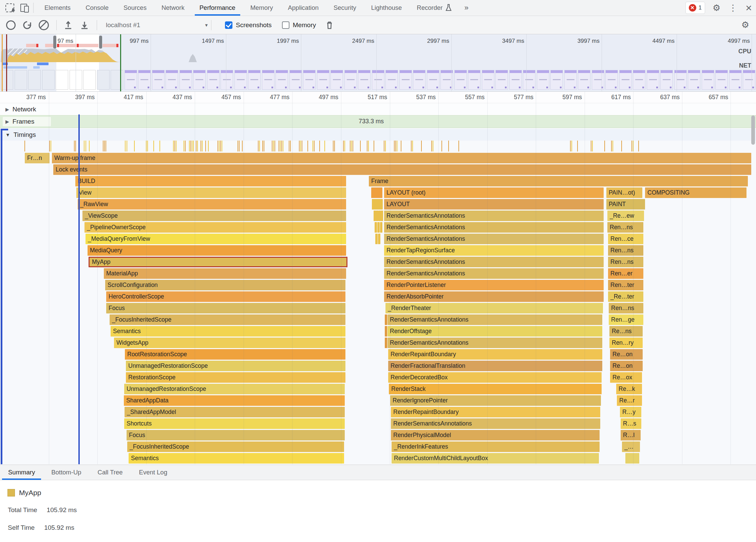  Describe the element at coordinates (44, 25) in the screenshot. I see `clear-button` at that location.